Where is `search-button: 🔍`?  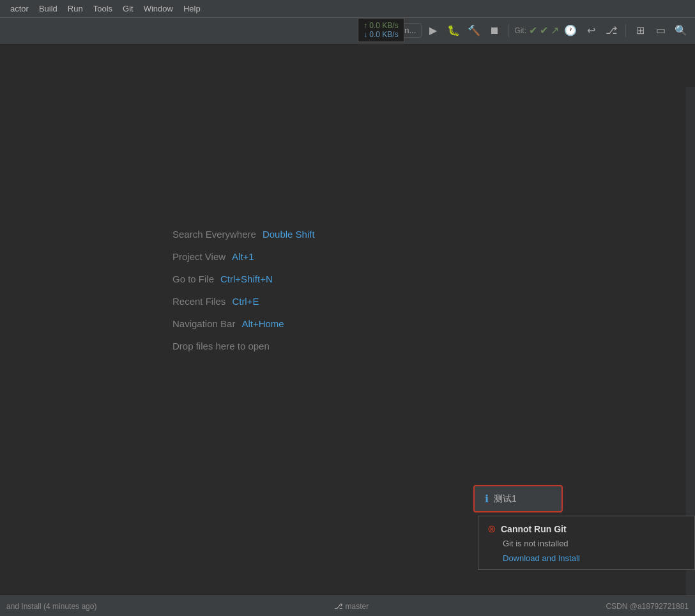 search-button: 🔍 is located at coordinates (681, 31).